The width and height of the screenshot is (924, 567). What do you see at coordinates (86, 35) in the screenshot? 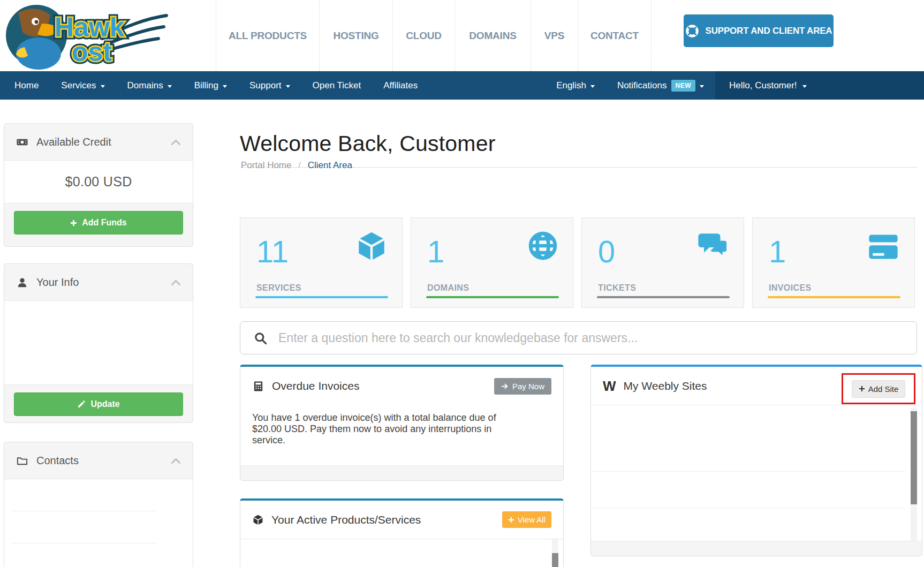
I see `hawkhost-logo-image: Hawk Hawk Hawk ost ost ost` at bounding box center [86, 35].